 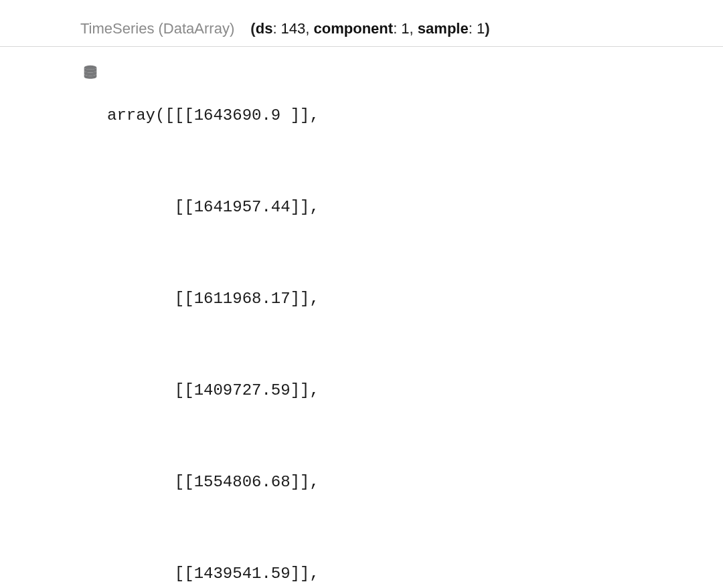 What do you see at coordinates (481, 28) in the screenshot?
I see `dim-value-2: 1` at bounding box center [481, 28].